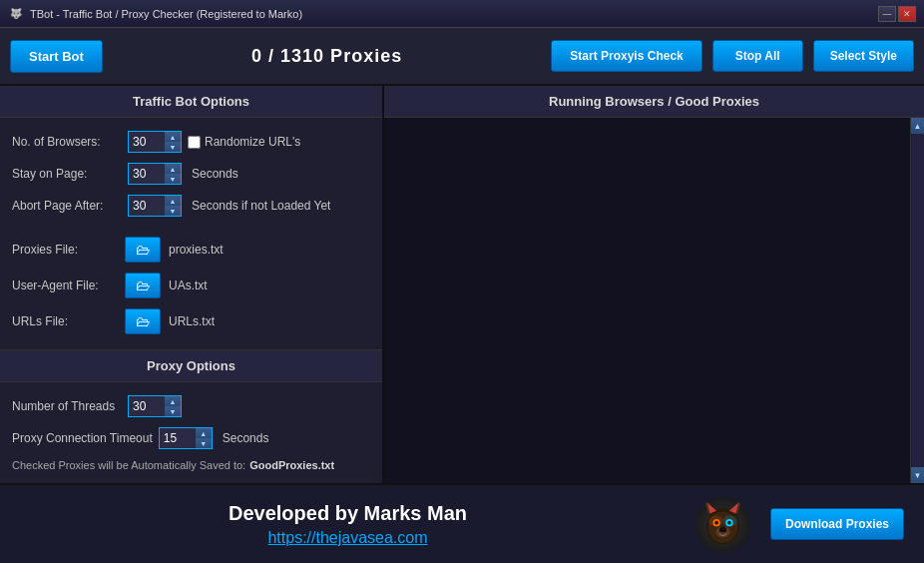 This screenshot has height=563, width=924. I want to click on proxy-options-title: Proxy Options, so click(192, 366).